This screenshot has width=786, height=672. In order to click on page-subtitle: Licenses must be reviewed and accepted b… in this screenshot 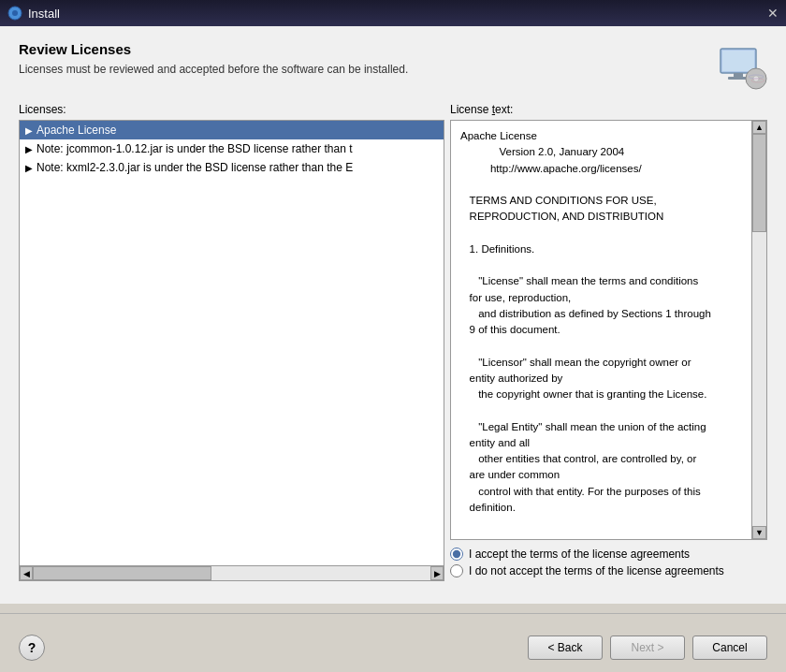, I will do `click(213, 69)`.